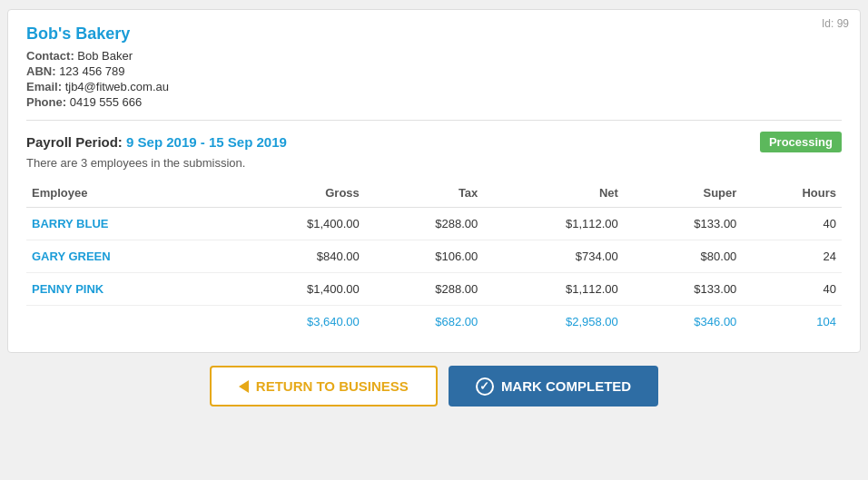 Image resolution: width=868 pixels, height=480 pixels. What do you see at coordinates (554, 257) in the screenshot?
I see `employee-net-1: $734.00` at bounding box center [554, 257].